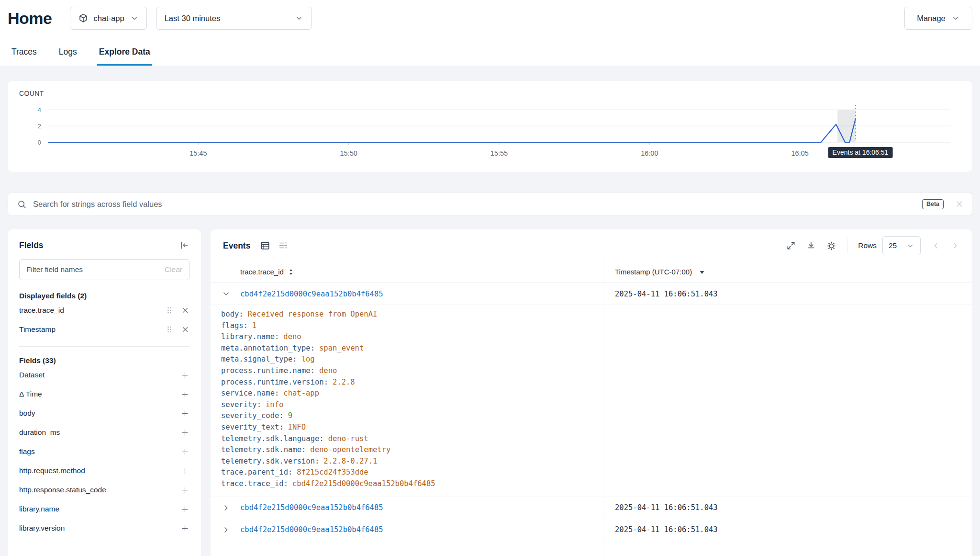 This screenshot has width=980, height=556. Describe the element at coordinates (104, 270) in the screenshot. I see `field-filter-box: Clear` at that location.